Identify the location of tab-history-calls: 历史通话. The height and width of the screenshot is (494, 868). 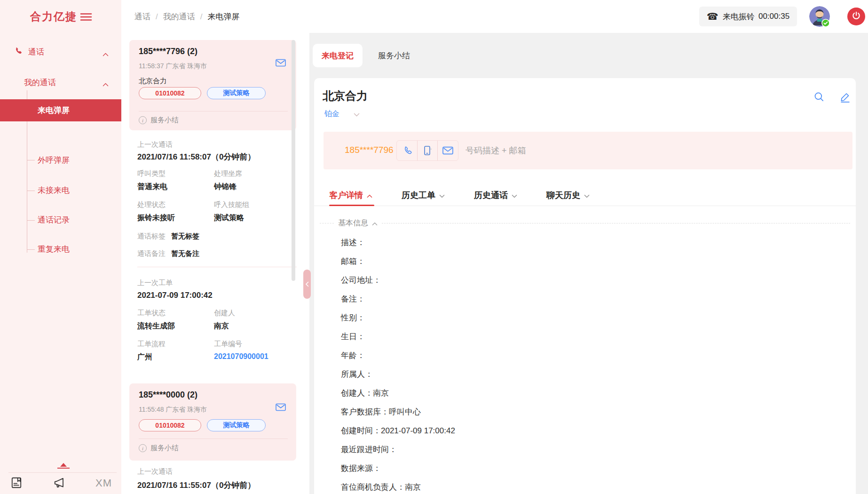
(496, 195).